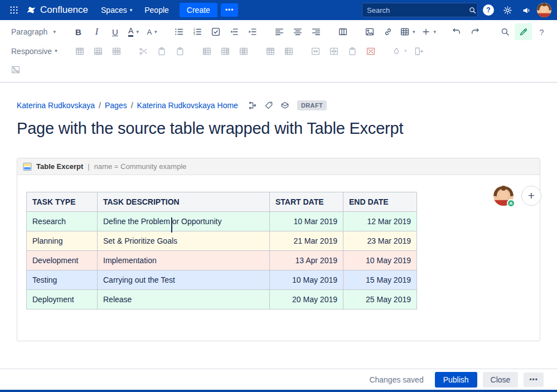 This screenshot has height=392, width=557. Describe the element at coordinates (62, 300) in the screenshot. I see `table-cell: Deployment` at that location.